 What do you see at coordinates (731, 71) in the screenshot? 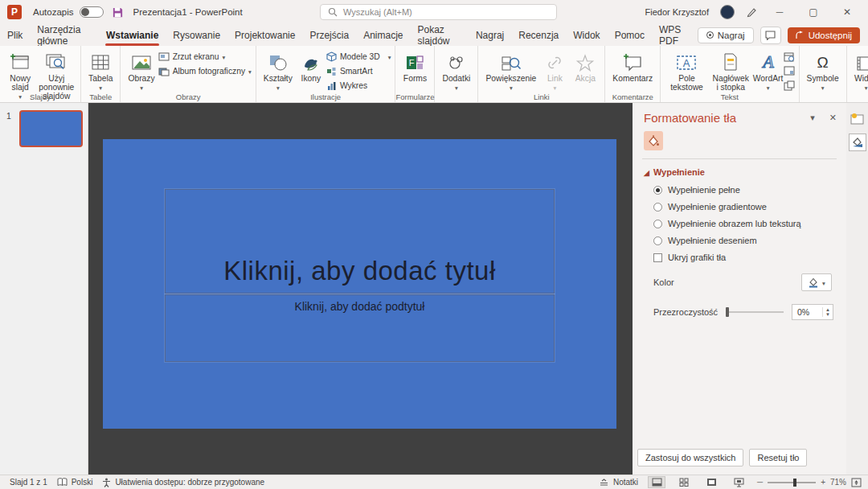
I see `header-footer-button: Nagłówek i stopka` at bounding box center [731, 71].